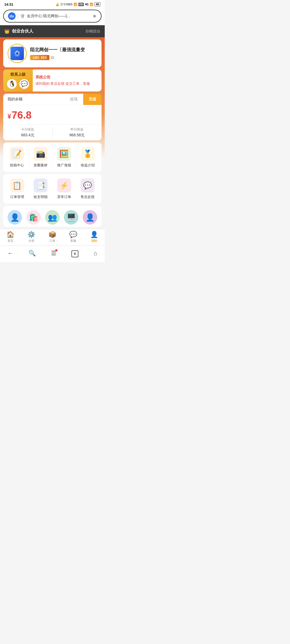 This screenshot has width=290, height=644. What do you see at coordinates (18, 80) in the screenshot?
I see `contact-col: 联系上级 🐧 💬` at bounding box center [18, 80].